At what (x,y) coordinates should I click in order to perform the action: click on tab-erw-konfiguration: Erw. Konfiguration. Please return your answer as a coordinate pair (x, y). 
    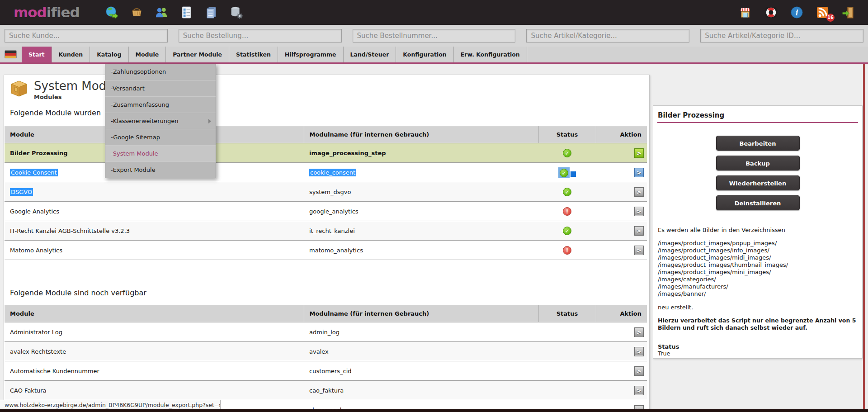
    Looking at the image, I should click on (491, 54).